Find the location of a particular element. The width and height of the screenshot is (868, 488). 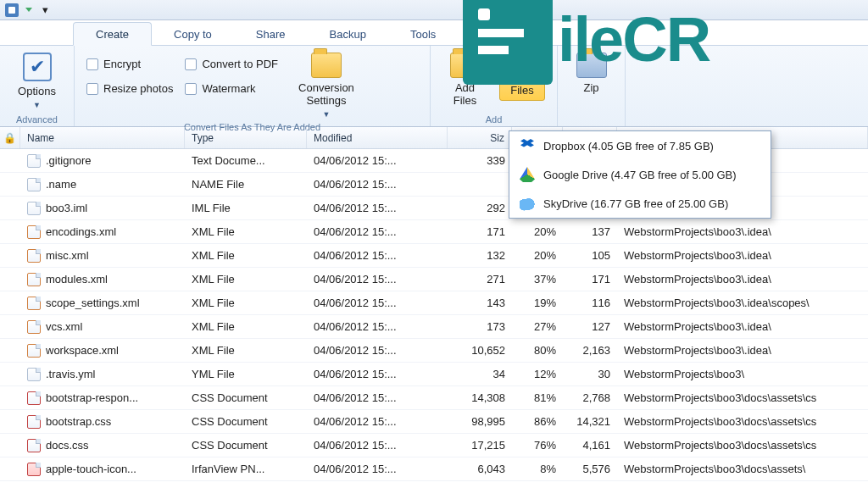

row-ratio-cell: 37% is located at coordinates (537, 280).